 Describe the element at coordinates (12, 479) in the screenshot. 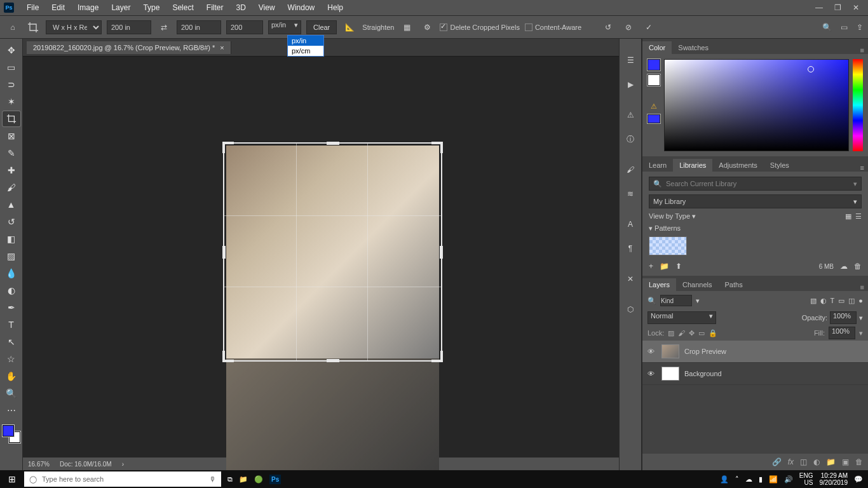

I see `start-button: ⊞` at that location.